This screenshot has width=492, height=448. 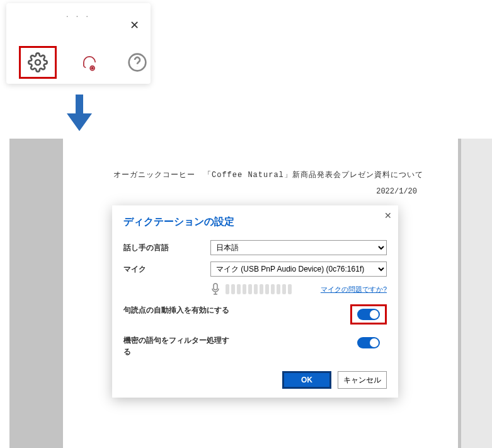 What do you see at coordinates (369, 314) in the screenshot?
I see `highlight-box` at bounding box center [369, 314].